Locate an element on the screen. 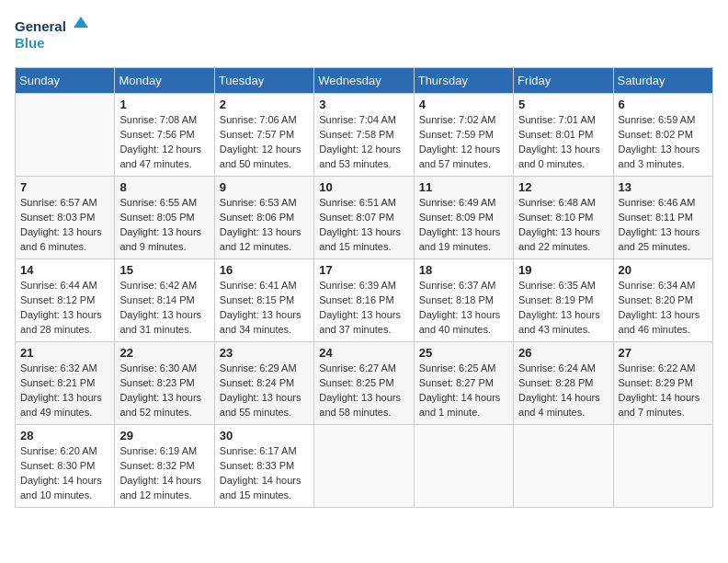 Image resolution: width=728 pixels, height=563 pixels. day-info: Sunrise: 6:17 AMSunset: 8:33 PMDaylight:… is located at coordinates (265, 474).